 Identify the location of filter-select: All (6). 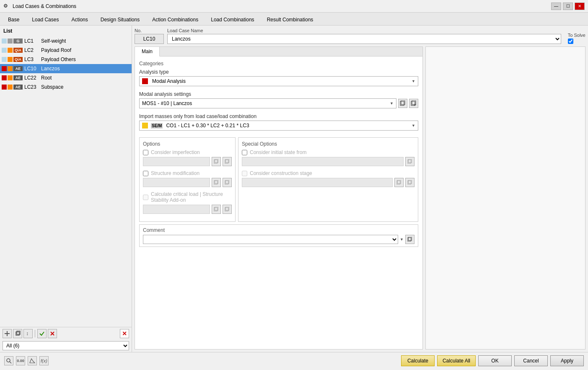
(66, 346).